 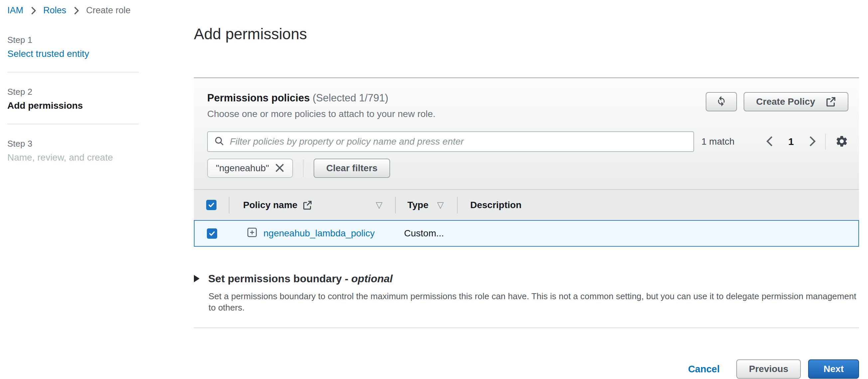 What do you see at coordinates (427, 233) in the screenshot?
I see `policy-type-cell: Custom...` at bounding box center [427, 233].